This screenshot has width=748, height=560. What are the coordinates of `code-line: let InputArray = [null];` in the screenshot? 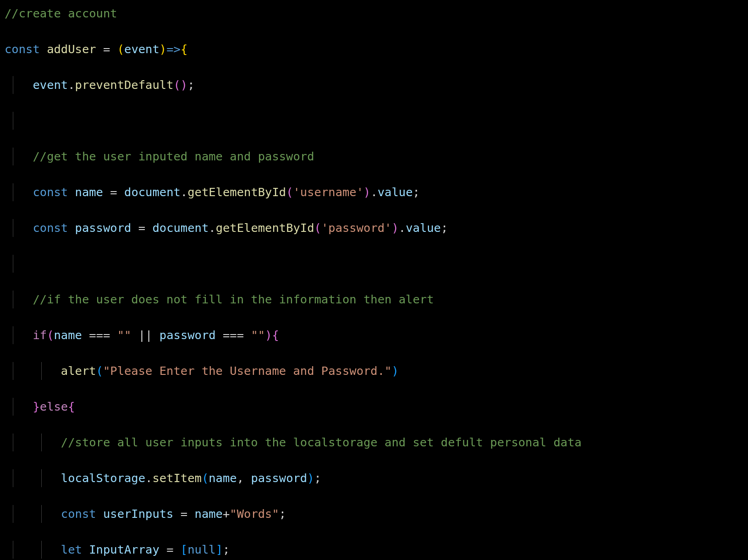 It's located at (376, 550).